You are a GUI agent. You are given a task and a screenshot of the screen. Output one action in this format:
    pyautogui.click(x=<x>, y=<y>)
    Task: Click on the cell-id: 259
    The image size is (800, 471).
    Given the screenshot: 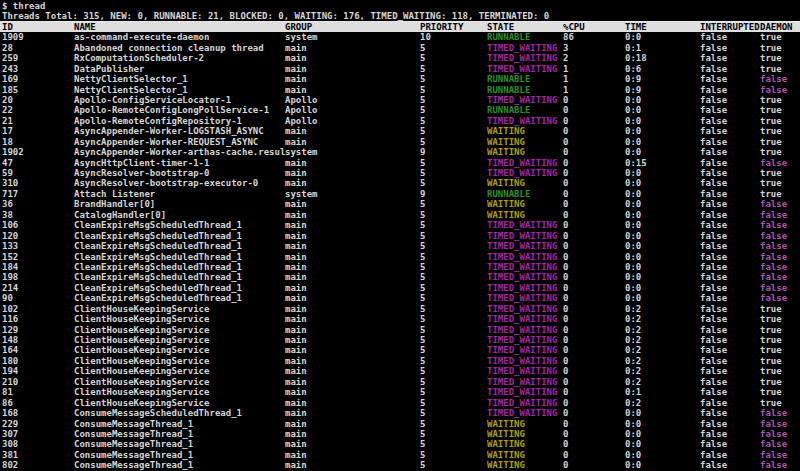 What is the action you would take?
    pyautogui.click(x=38, y=58)
    